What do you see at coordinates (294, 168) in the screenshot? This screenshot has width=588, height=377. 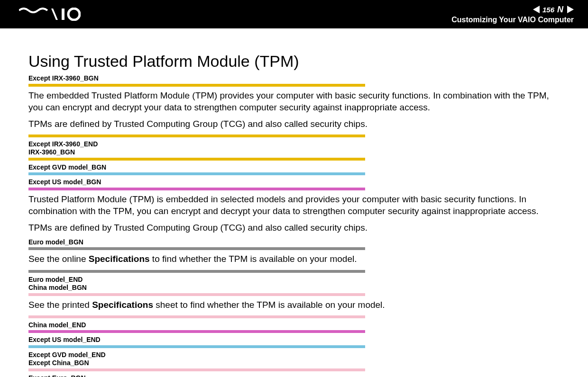 I see `tag-except-gvd-bgn: Except GVD model_BGN` at bounding box center [294, 168].